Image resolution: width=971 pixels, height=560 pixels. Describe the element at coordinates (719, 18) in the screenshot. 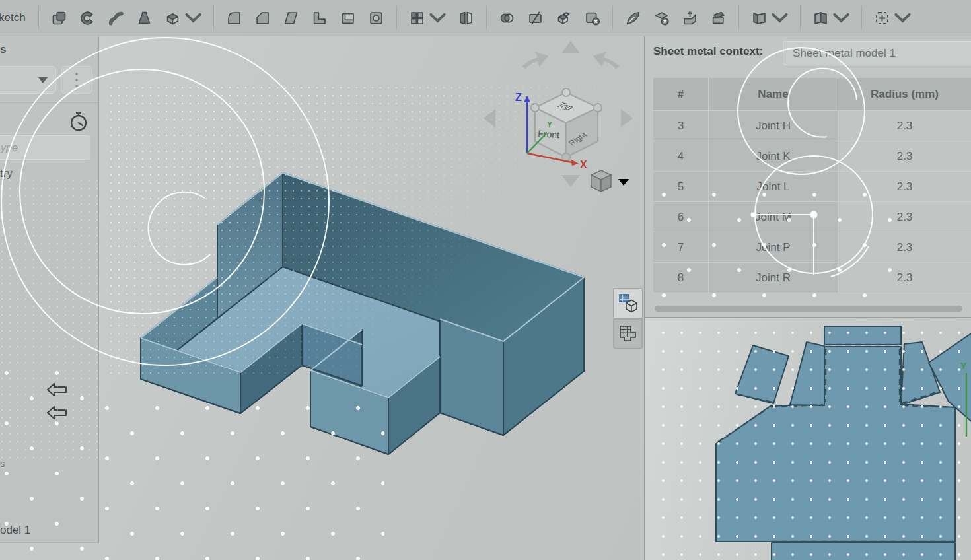

I see `replace-face-button` at that location.